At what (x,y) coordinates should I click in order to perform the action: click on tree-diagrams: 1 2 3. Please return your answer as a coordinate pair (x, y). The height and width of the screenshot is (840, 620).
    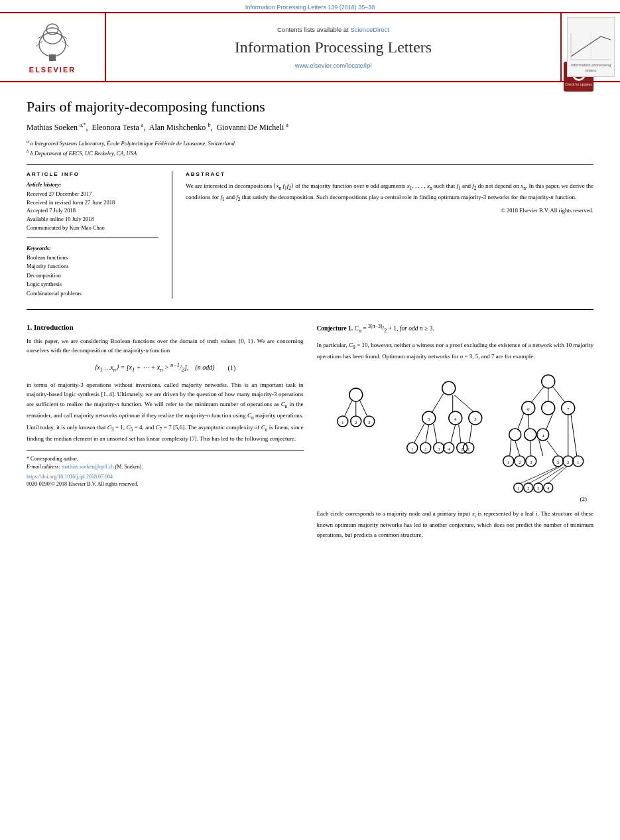
    Looking at the image, I should click on (456, 435).